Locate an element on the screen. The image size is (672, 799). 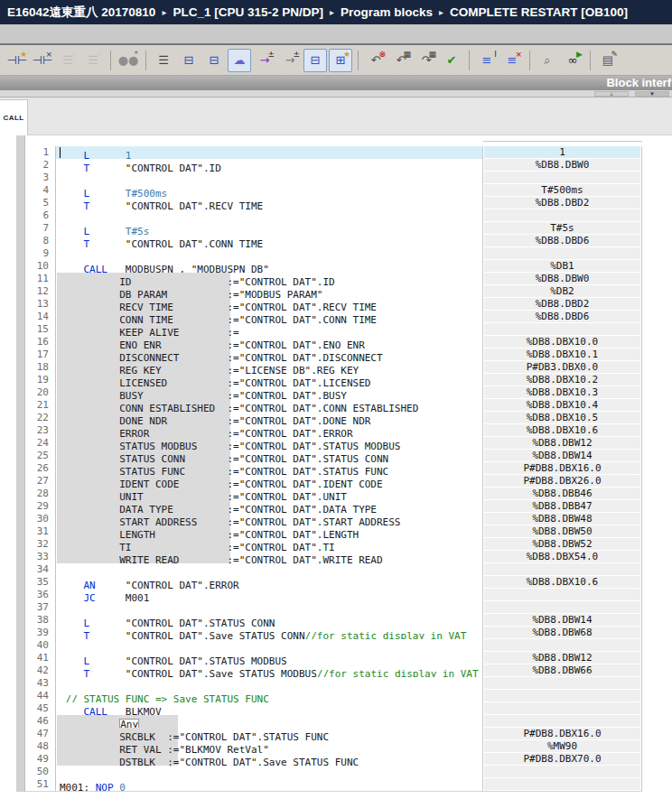
code-line: 9 is located at coordinates (334, 254).